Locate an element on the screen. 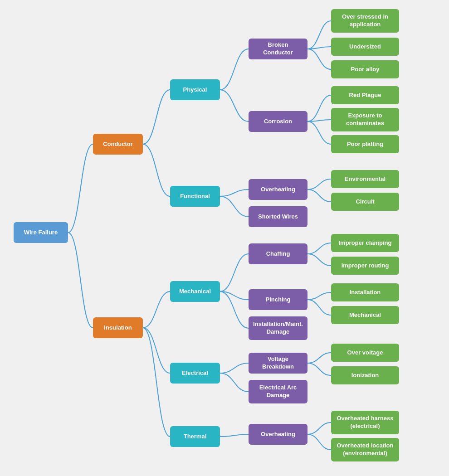 This screenshot has width=449, height=476. node-poor_platting: Poor platting is located at coordinates (365, 144).